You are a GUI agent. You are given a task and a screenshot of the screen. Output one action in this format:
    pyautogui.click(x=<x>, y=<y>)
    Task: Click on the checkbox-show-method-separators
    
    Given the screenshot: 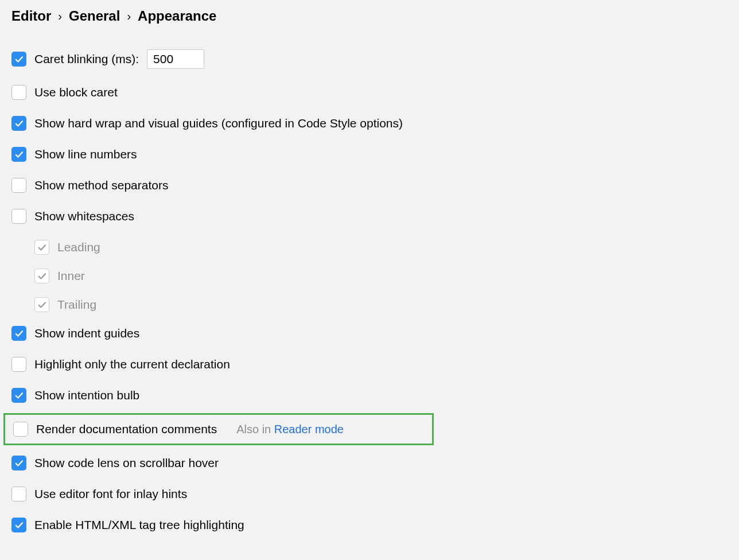 What is the action you would take?
    pyautogui.click(x=19, y=185)
    